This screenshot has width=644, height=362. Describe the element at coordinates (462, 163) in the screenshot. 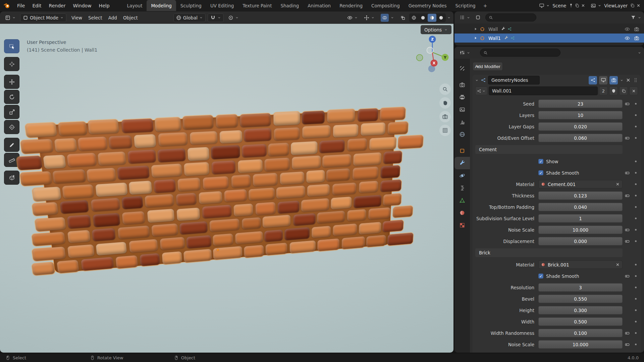

I see `properties-tab-modifiers` at that location.